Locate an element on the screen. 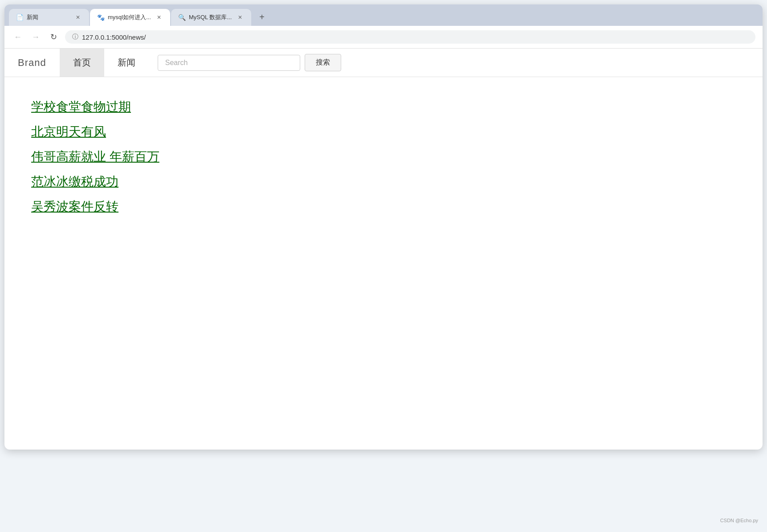  news-link-2: 北京明天有风 is located at coordinates (69, 132).